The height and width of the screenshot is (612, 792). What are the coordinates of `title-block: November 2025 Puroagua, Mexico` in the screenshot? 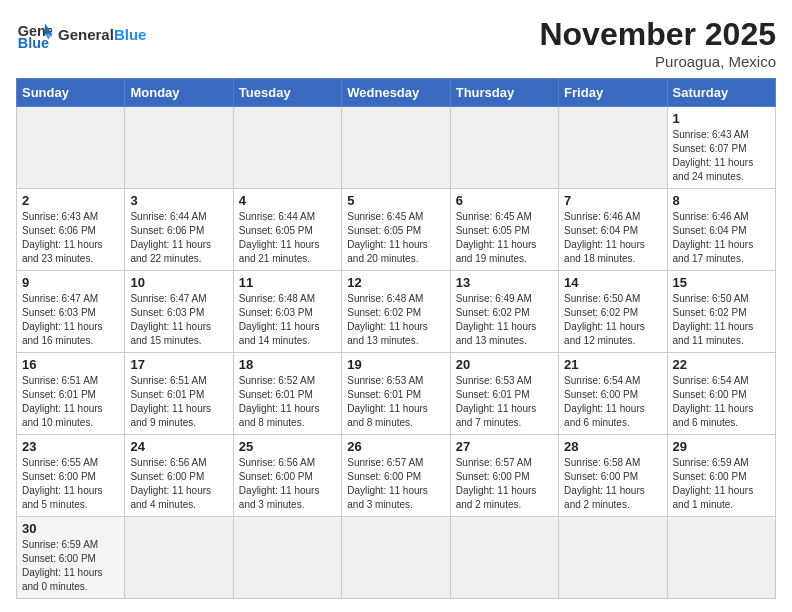 It's located at (658, 43).